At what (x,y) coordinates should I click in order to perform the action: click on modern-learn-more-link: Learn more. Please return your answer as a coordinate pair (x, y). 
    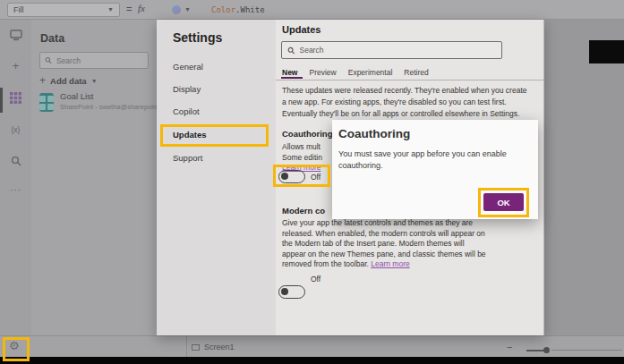
    Looking at the image, I should click on (390, 264).